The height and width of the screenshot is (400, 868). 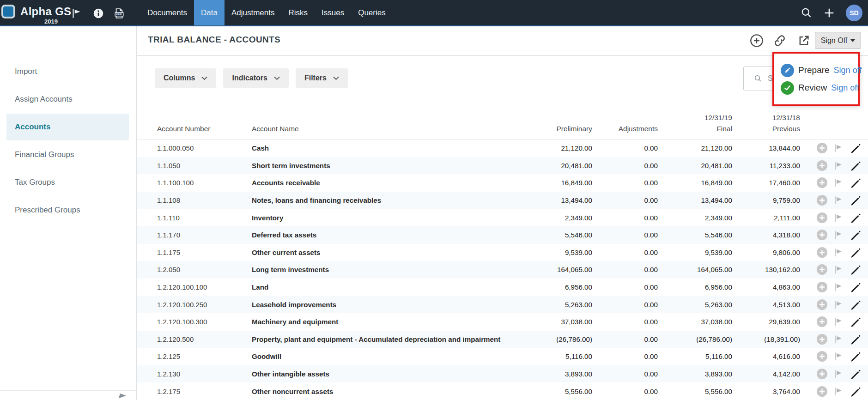 What do you see at coordinates (204, 392) in the screenshot?
I see `account-number-cell: 1.2.175` at bounding box center [204, 392].